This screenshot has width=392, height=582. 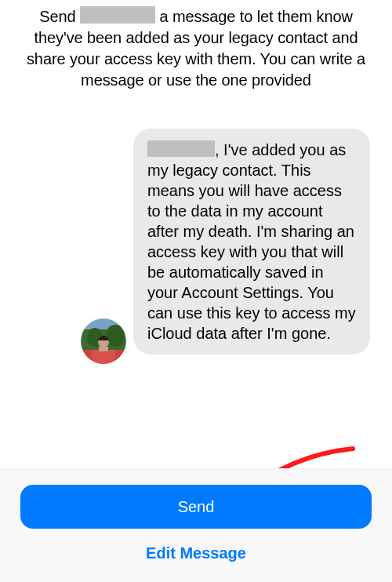 What do you see at coordinates (196, 507) in the screenshot?
I see `send-button: Send` at bounding box center [196, 507].